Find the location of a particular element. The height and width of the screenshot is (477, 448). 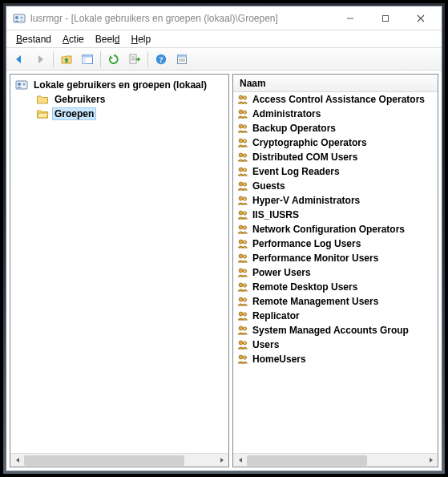

minimize-button is located at coordinates (350, 18).